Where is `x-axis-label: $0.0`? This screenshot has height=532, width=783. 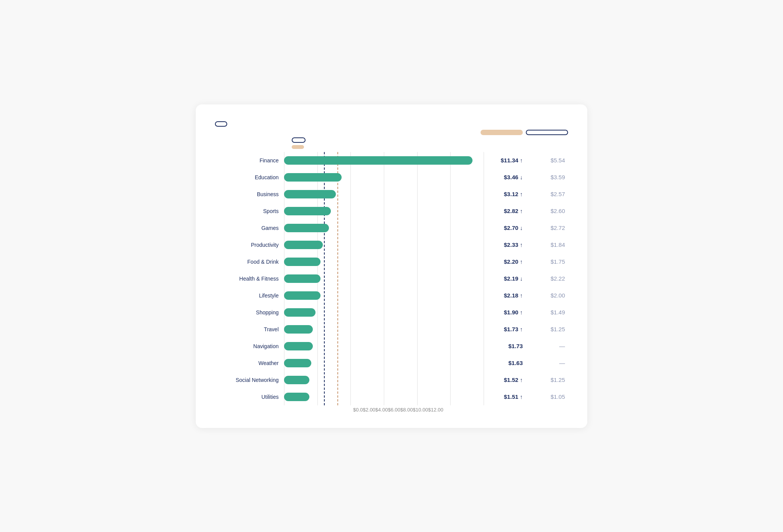
x-axis-label: $0.0 is located at coordinates (358, 410).